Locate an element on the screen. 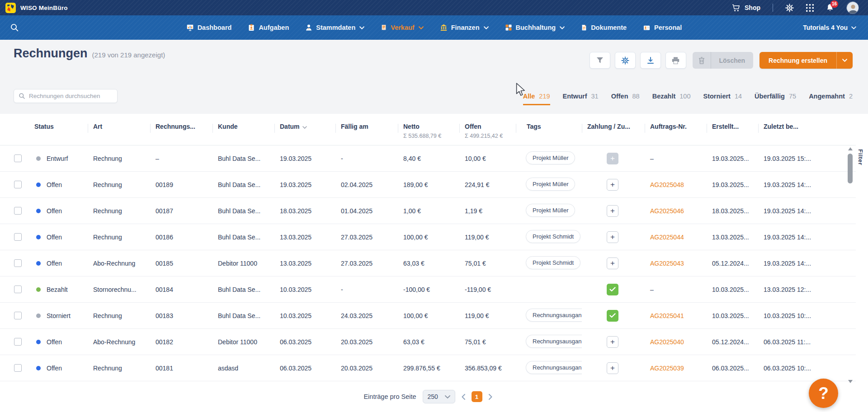  search-icon is located at coordinates (14, 28).